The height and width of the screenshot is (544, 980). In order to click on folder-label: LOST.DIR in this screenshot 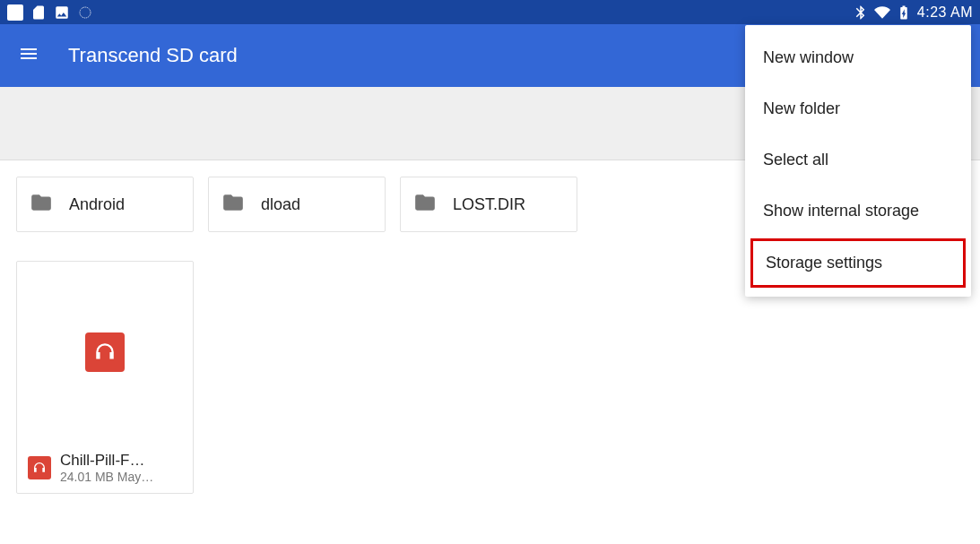, I will do `click(490, 204)`.